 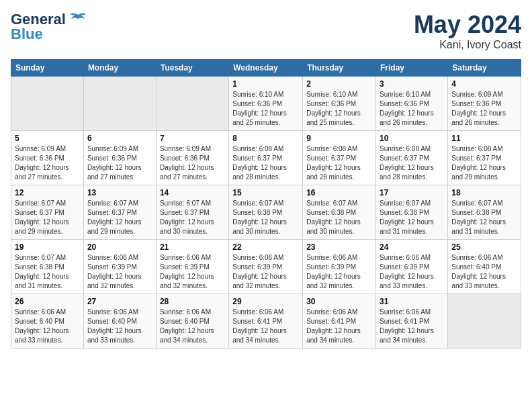 What do you see at coordinates (266, 212) in the screenshot?
I see `calendar-cell: 15Sunrise: 6:07 AMSunset: 6:38 PMDayligh…` at bounding box center [266, 212].